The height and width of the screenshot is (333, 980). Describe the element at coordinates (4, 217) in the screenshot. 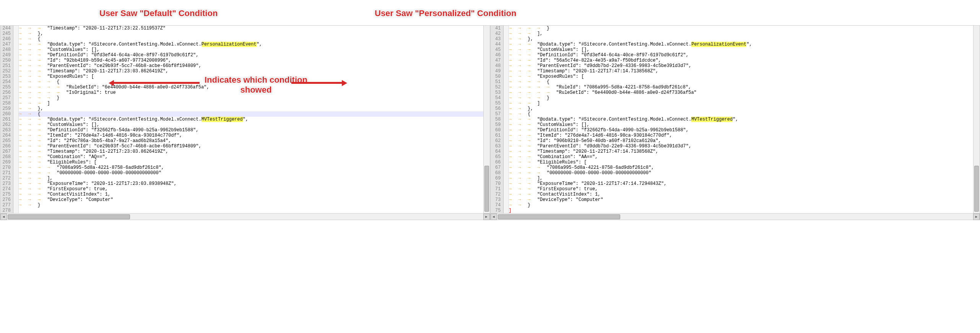

I see `scroll-left-button: ◀` at that location.